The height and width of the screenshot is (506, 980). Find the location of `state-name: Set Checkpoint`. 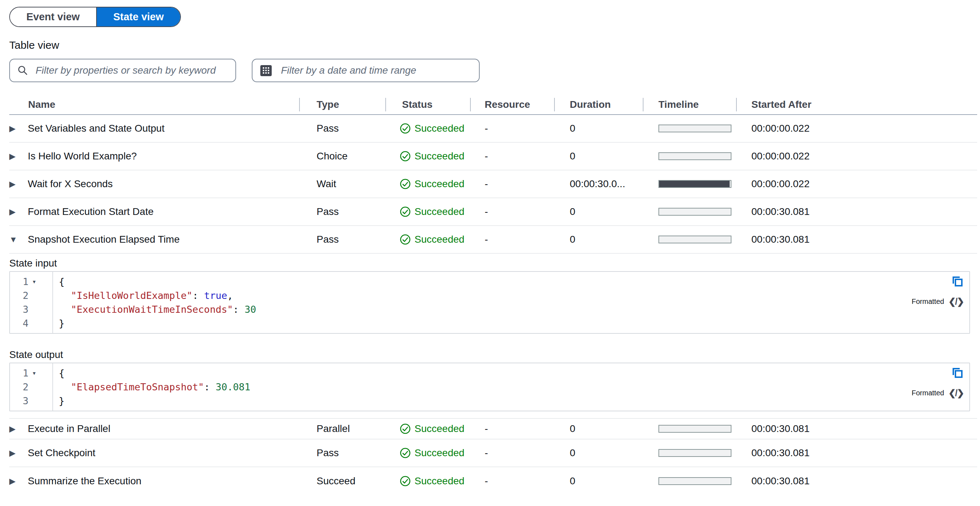

state-name: Set Checkpoint is located at coordinates (62, 453).